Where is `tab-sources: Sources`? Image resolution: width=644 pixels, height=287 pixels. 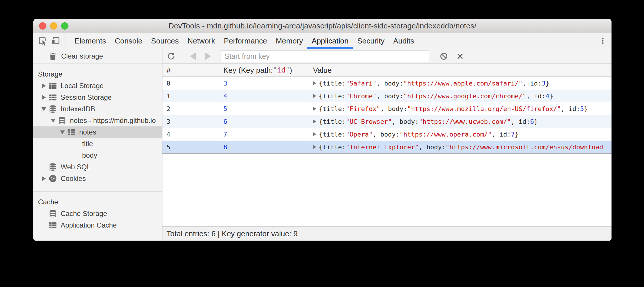 tab-sources: Sources is located at coordinates (165, 41).